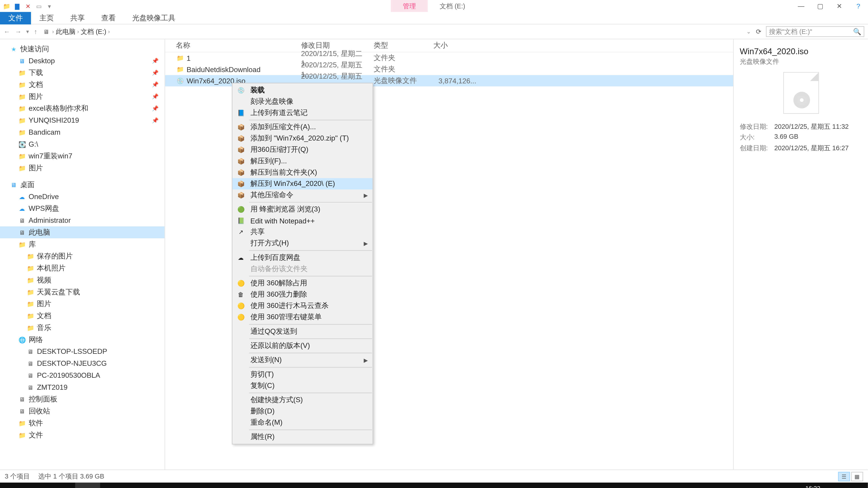 Image resolution: width=868 pixels, height=488 pixels. Describe the element at coordinates (858, 6) in the screenshot. I see `help-button: ?` at that location.